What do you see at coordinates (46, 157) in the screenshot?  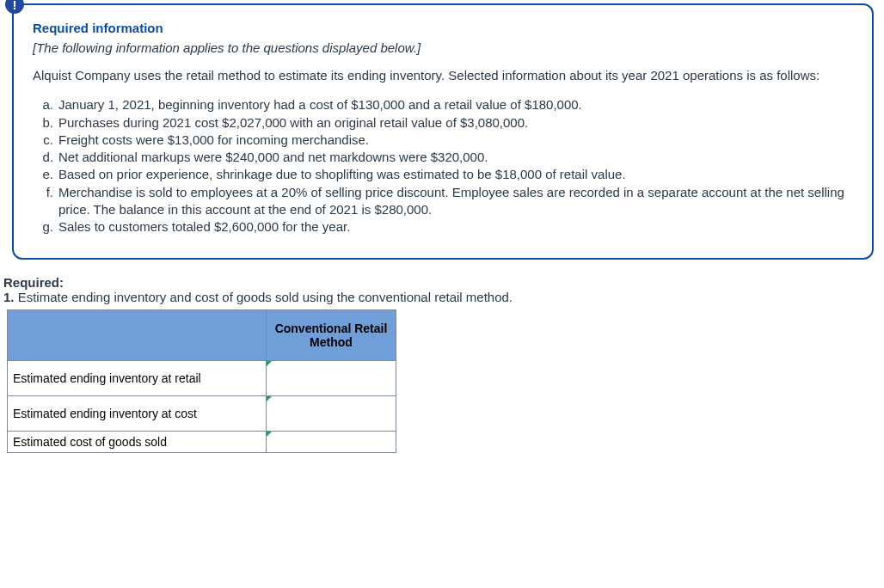 I see `item-marker: d.` at bounding box center [46, 157].